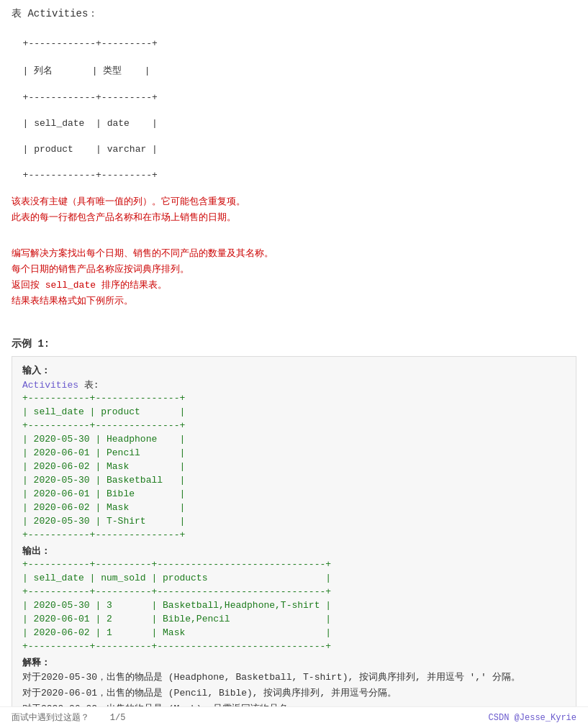  Describe the element at coordinates (294, 521) in the screenshot. I see `input-row-6: | 2020-05-30 | T-Shirt |` at that location.